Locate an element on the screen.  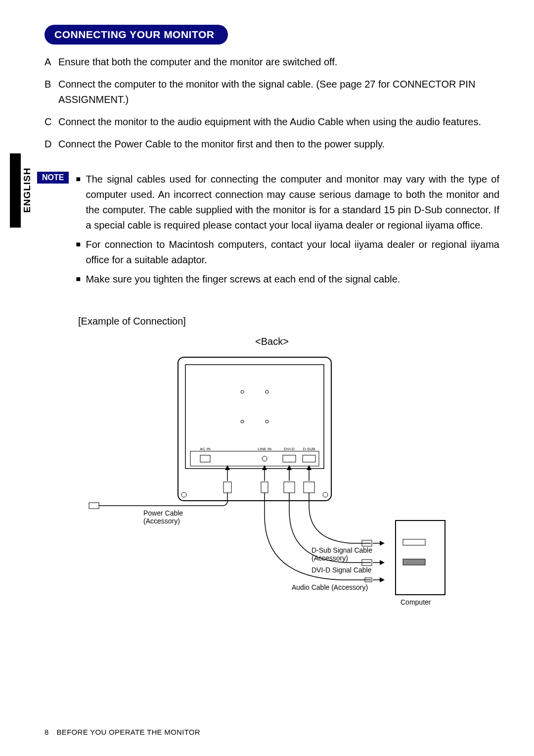
diagram-back-label: <Back> is located at coordinates (272, 341).